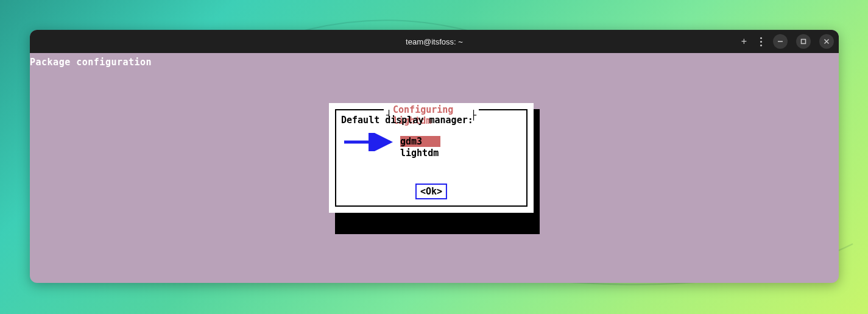  Describe the element at coordinates (827, 41) in the screenshot. I see `close-button` at that location.